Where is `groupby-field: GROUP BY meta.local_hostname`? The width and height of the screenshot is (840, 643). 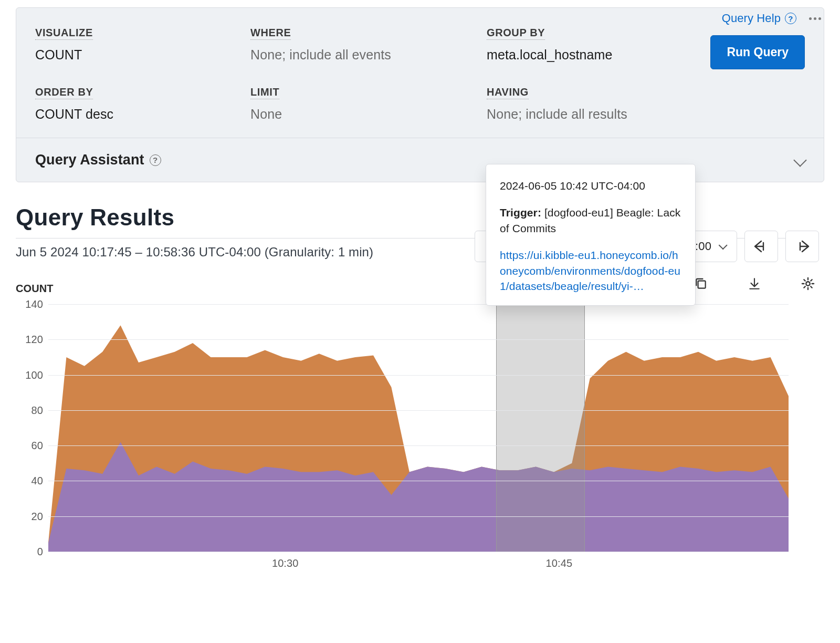
groupby-field: GROUP BY meta.local_hostname is located at coordinates (588, 44).